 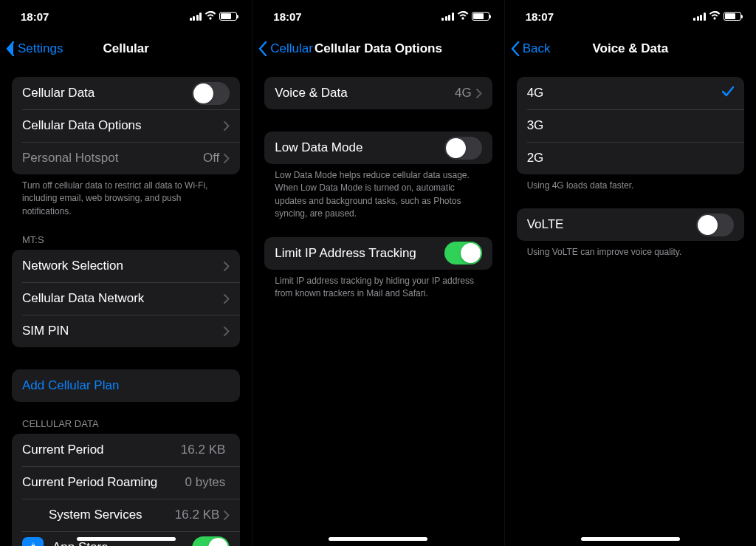 I want to click on row-4g: 4G, so click(x=630, y=93).